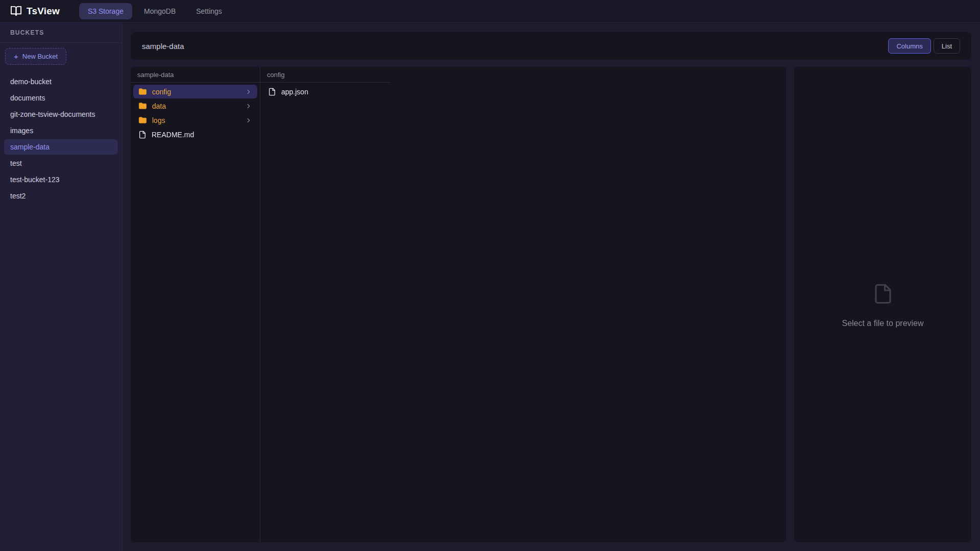 The image size is (980, 551). I want to click on file-row-app-json: app.json, so click(325, 92).